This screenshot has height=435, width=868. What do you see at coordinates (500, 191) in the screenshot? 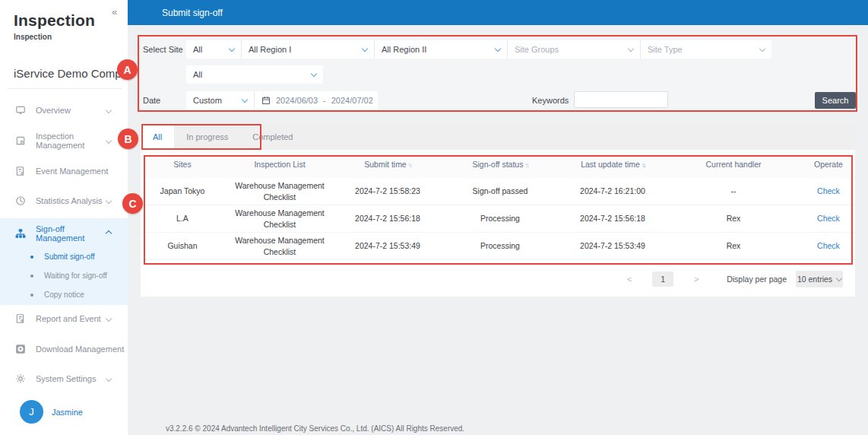
I see `cell-status: Sign-off passed` at bounding box center [500, 191].